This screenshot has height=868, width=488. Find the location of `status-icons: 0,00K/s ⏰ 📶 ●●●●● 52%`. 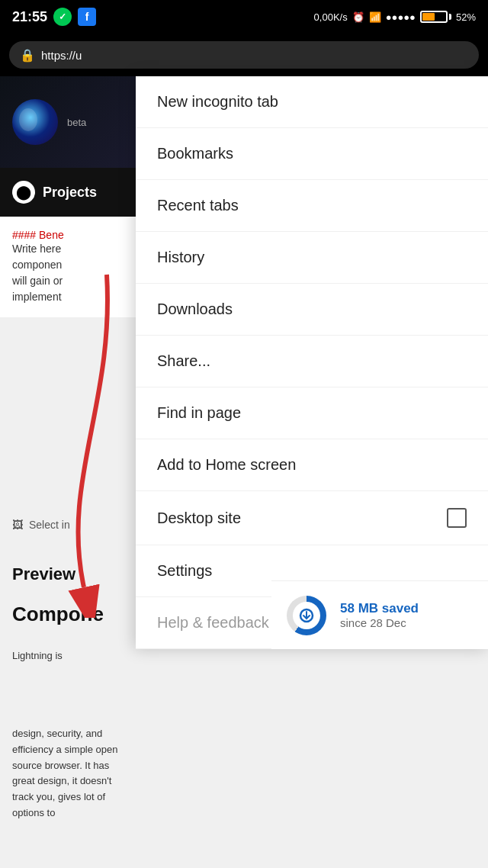

status-icons: 0,00K/s ⏰ 📶 ●●●●● 52% is located at coordinates (395, 17).